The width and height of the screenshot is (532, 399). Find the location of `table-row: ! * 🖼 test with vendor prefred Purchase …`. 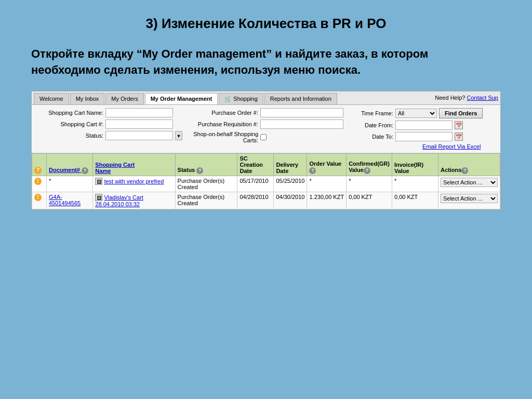

table-row: ! * 🖼 test with vendor prefred Purchase … is located at coordinates (266, 184).